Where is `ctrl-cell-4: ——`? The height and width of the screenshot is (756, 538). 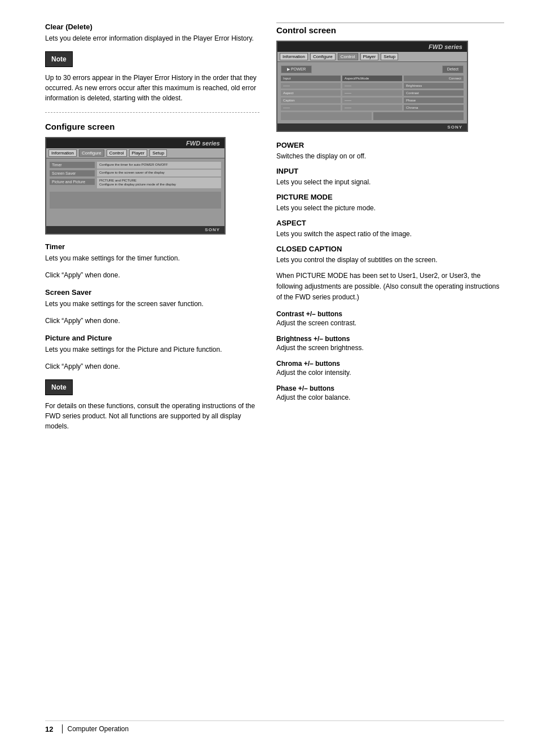
ctrl-cell-4: —— is located at coordinates (372, 93).